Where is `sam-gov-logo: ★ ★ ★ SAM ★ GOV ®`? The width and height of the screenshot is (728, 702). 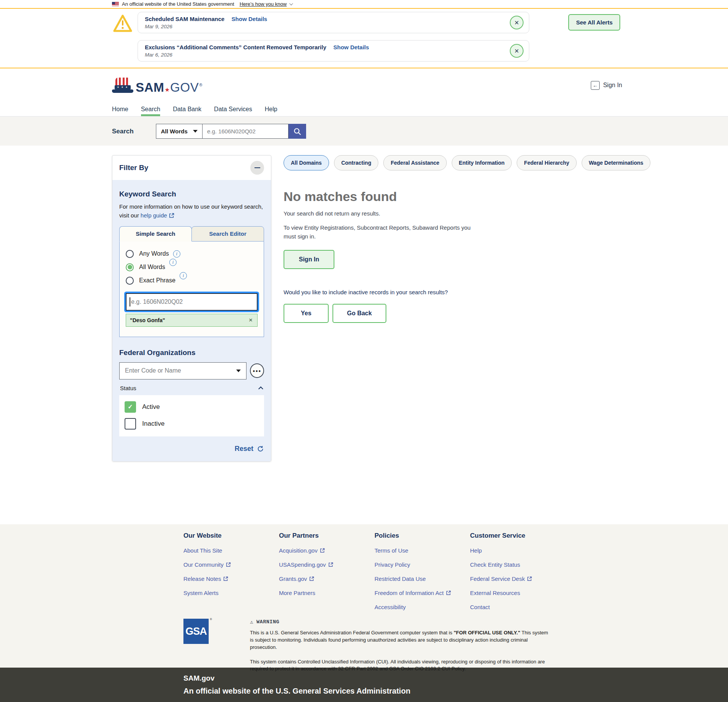 sam-gov-logo: ★ ★ ★ SAM ★ GOV ® is located at coordinates (157, 85).